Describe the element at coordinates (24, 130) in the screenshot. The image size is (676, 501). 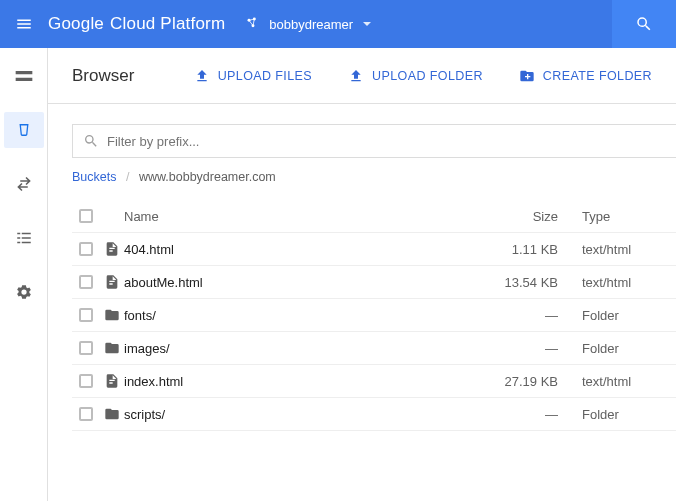
I see `sidebar-item-browser` at that location.